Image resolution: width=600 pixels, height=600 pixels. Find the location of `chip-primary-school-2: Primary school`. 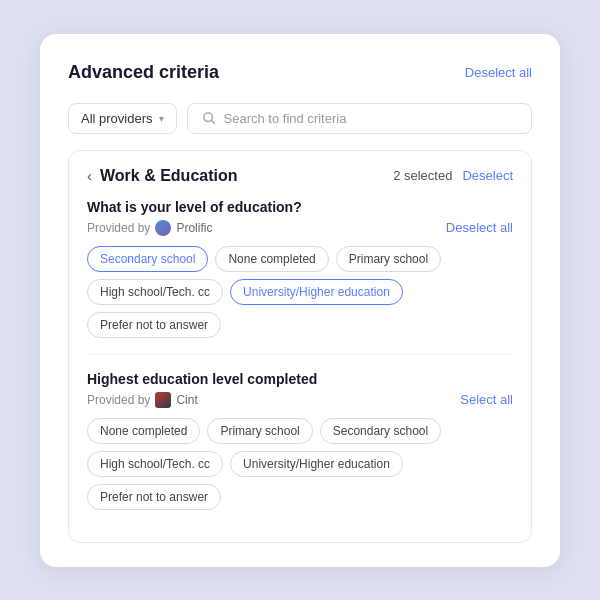

chip-primary-school-2: Primary school is located at coordinates (260, 431).